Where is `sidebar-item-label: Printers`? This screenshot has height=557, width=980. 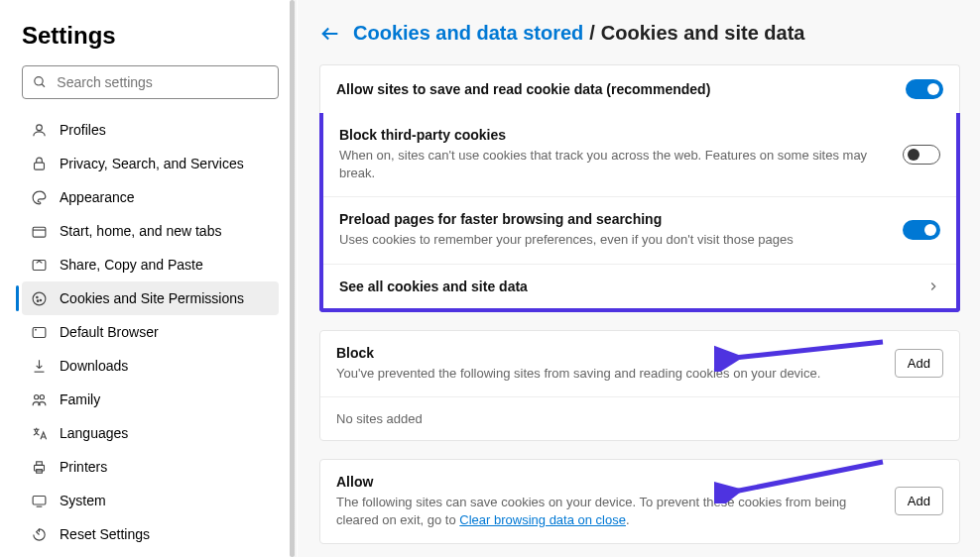 sidebar-item-label: Printers is located at coordinates (83, 467).